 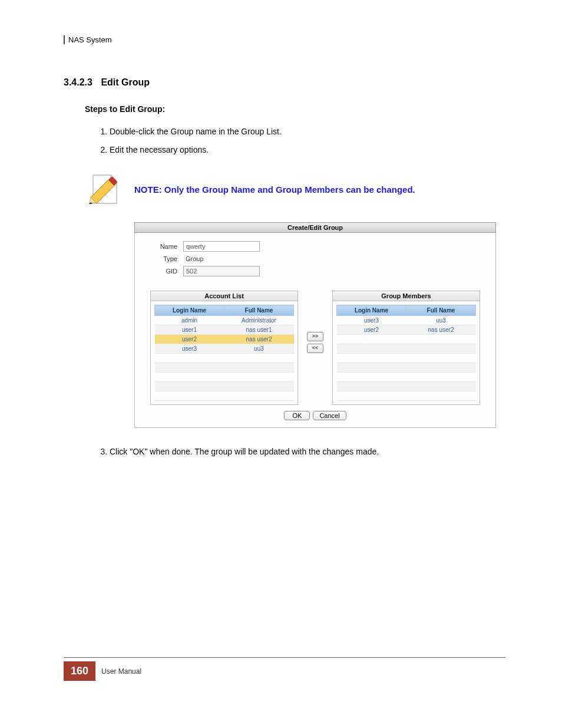 What do you see at coordinates (222, 271) in the screenshot?
I see `gid-input: 502` at bounding box center [222, 271].